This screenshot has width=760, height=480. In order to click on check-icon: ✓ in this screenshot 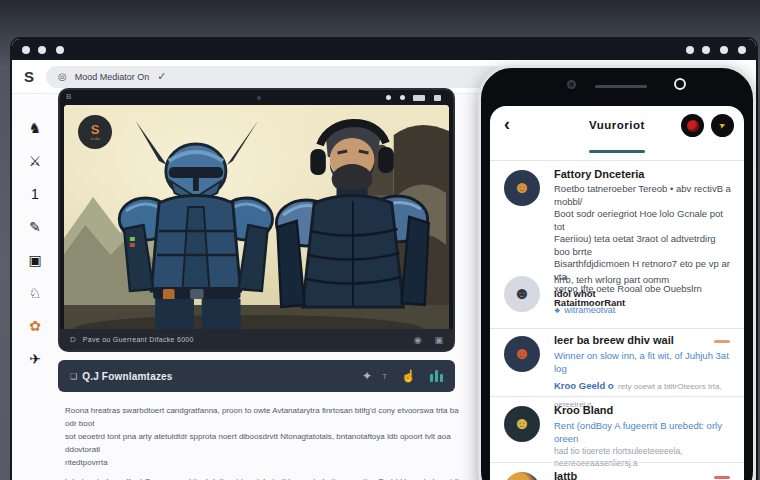, I will do `click(162, 76)`.